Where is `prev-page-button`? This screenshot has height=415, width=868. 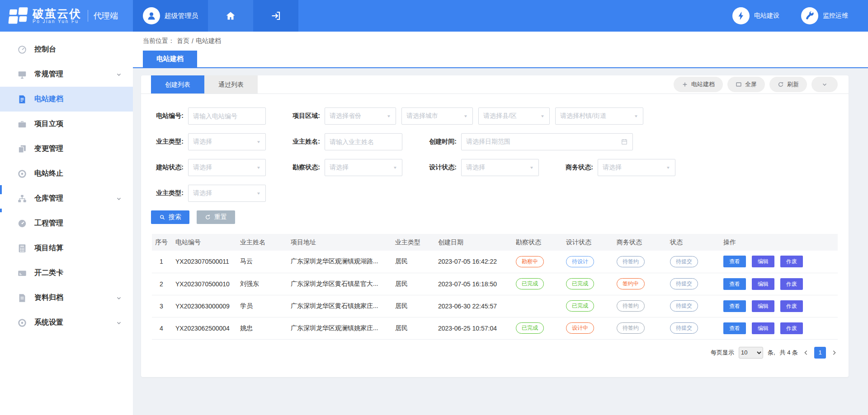
prev-page-button is located at coordinates (806, 353).